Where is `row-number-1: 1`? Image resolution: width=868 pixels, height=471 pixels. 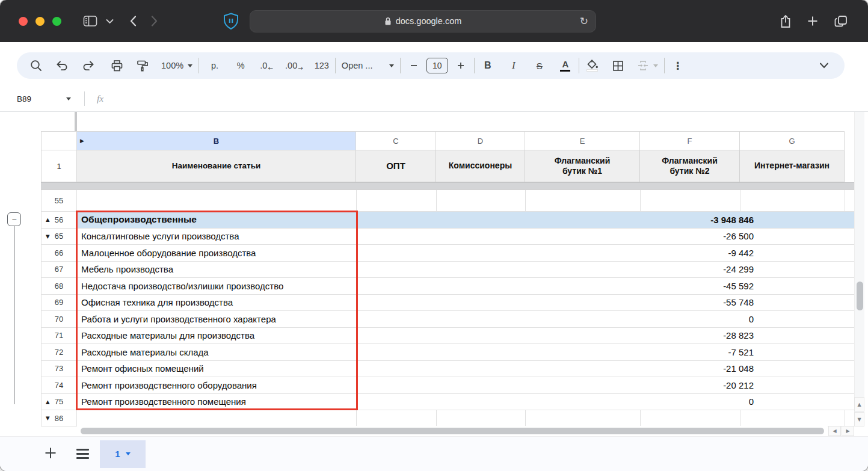
row-number-1: 1 is located at coordinates (59, 166).